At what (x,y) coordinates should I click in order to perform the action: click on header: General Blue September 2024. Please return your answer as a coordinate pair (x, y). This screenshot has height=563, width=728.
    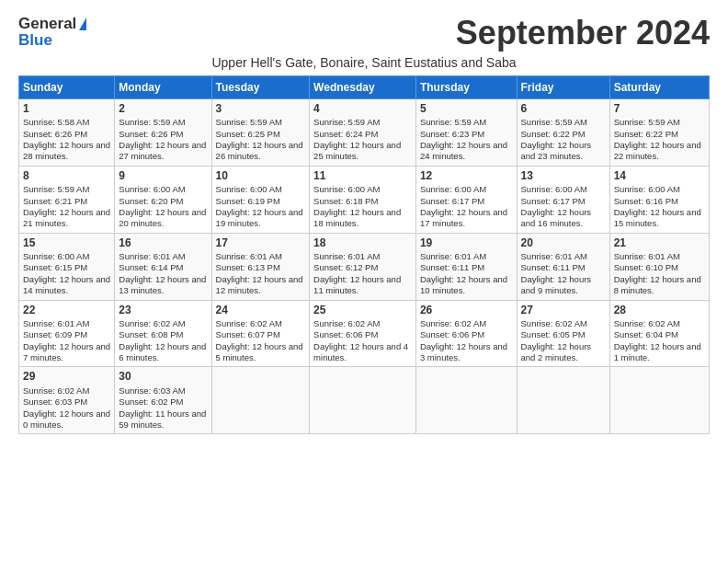
    Looking at the image, I should click on (364, 33).